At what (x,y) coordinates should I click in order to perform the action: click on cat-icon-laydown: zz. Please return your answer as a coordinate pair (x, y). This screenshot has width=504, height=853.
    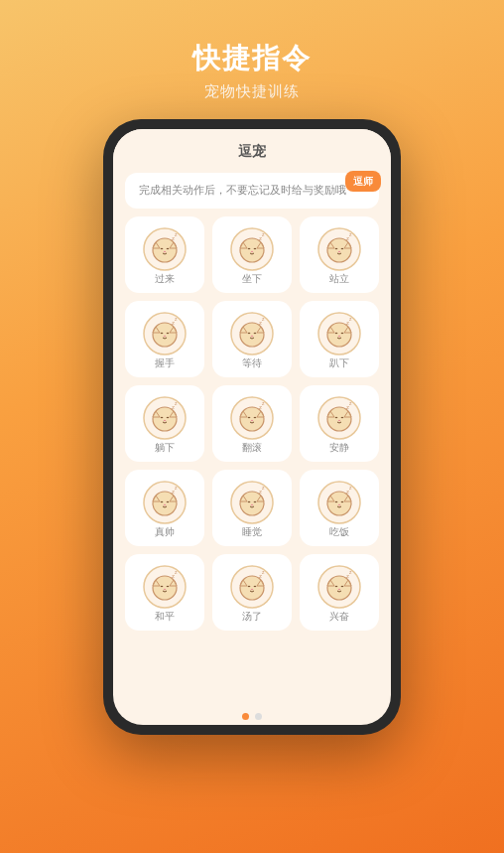
    Looking at the image, I should click on (165, 418).